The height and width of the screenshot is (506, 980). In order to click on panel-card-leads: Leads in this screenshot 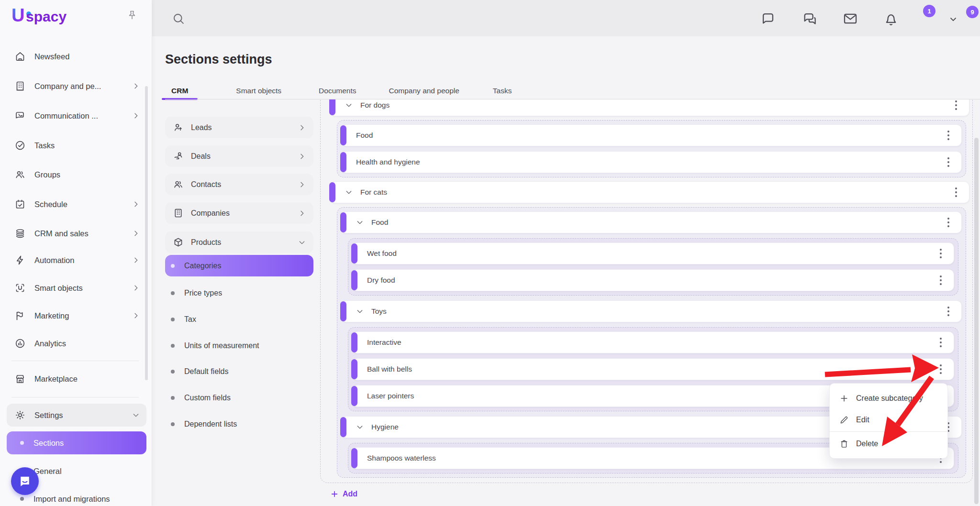, I will do `click(239, 127)`.